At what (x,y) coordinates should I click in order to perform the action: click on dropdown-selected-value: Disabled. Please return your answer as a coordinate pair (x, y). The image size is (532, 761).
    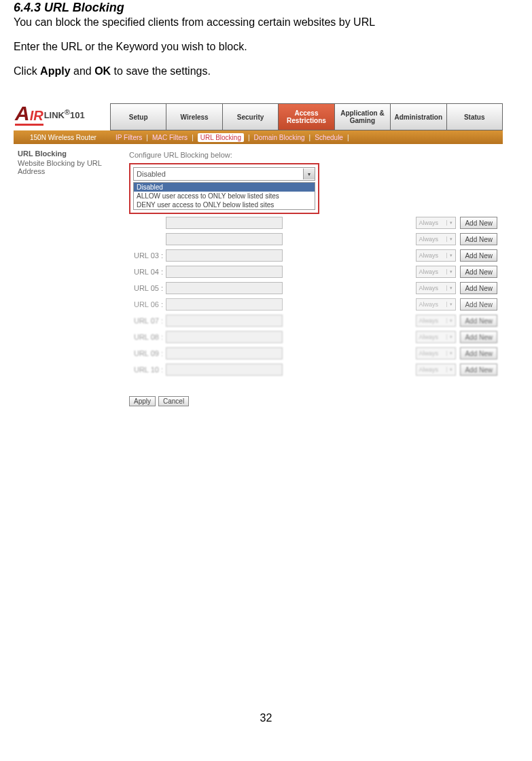
    Looking at the image, I should click on (219, 174).